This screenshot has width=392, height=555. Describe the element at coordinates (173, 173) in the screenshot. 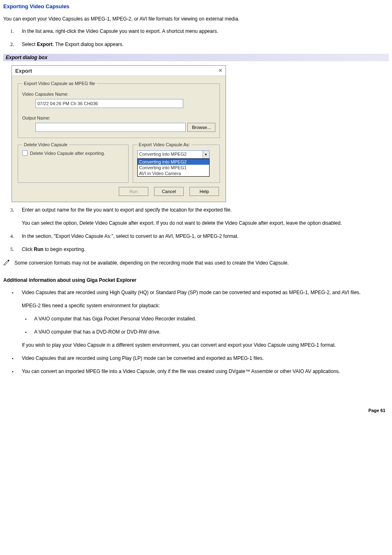

I see `format-option: AVI in Video Camera` at that location.